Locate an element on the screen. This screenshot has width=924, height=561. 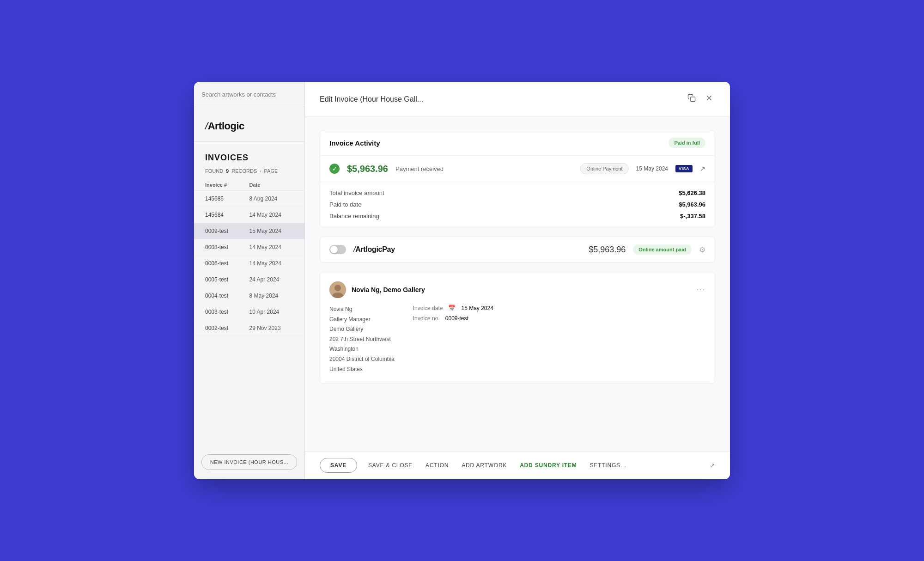
copy-button is located at coordinates (692, 99).